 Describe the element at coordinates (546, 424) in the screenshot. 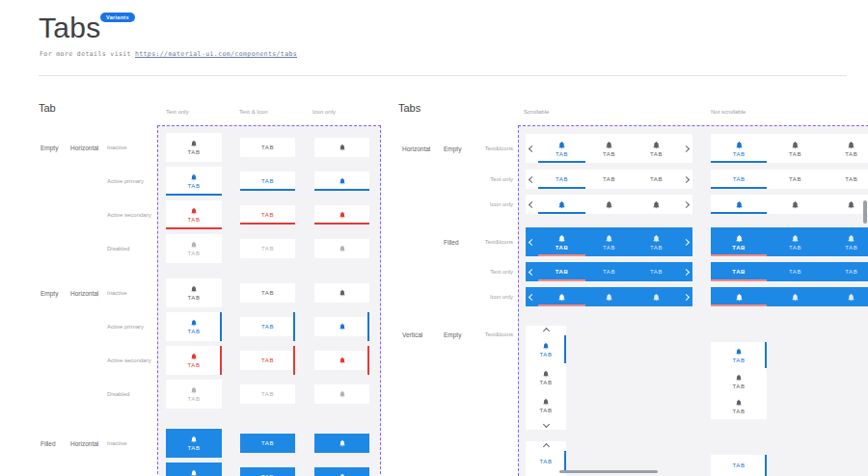

I see `scroll-down-button` at that location.